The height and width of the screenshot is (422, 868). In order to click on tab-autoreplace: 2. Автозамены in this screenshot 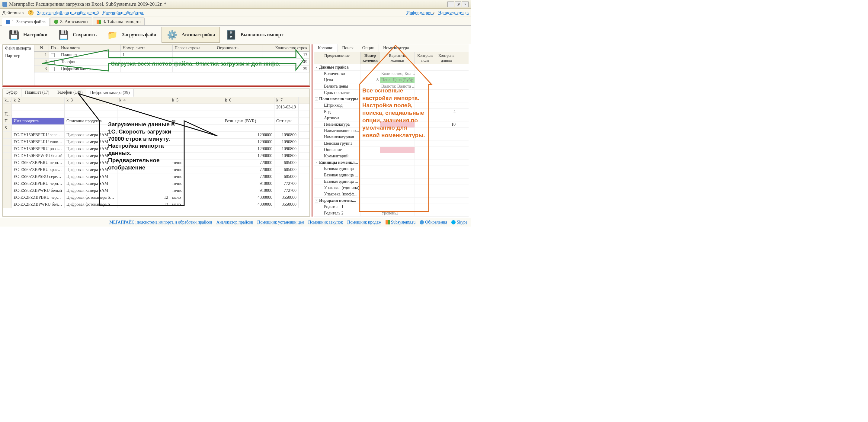, I will do `click(71, 22)`.